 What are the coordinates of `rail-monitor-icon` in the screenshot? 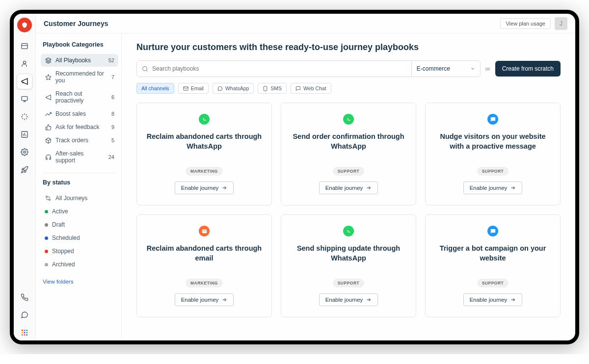 It's located at (25, 99).